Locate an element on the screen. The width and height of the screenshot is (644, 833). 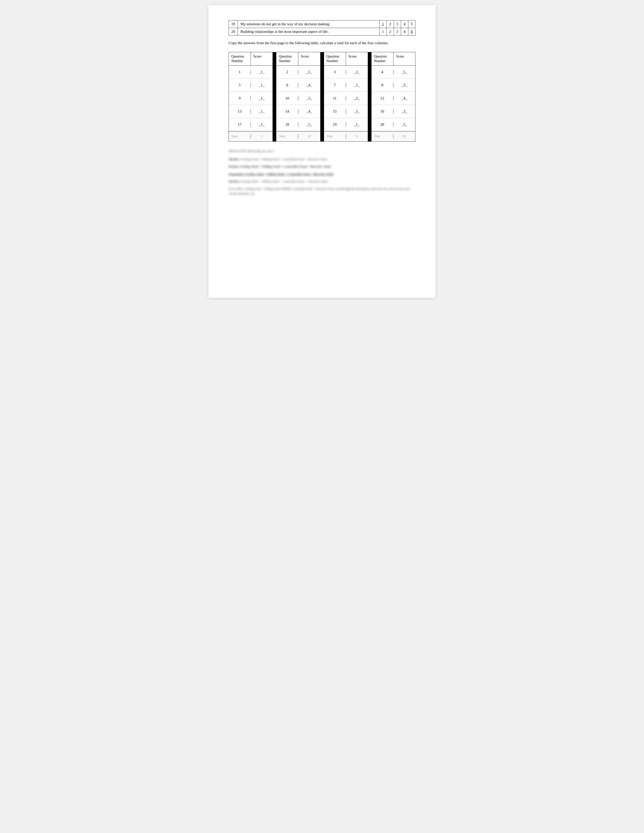
question-num: 1 is located at coordinates (240, 72).